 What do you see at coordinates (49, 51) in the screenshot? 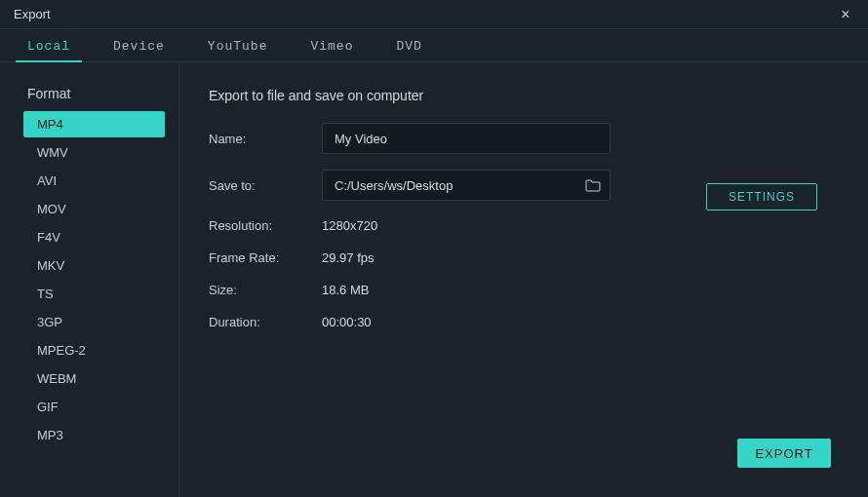
I see `tab-local: Local` at bounding box center [49, 51].